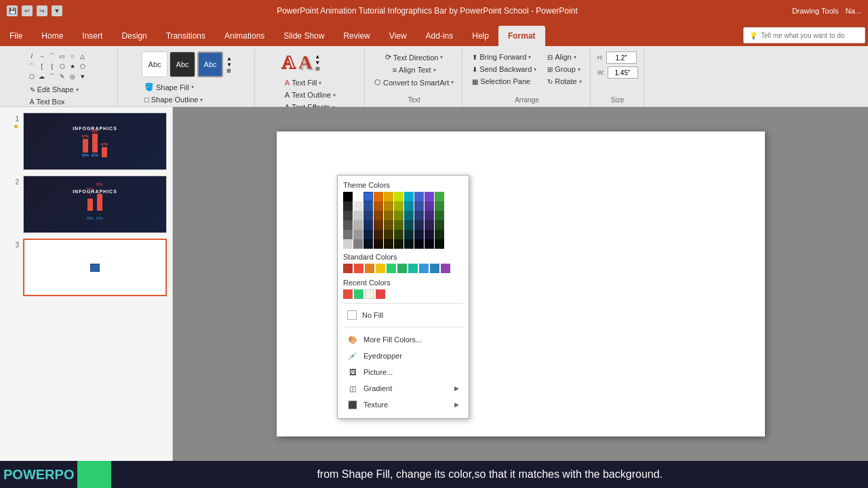  What do you see at coordinates (32, 56) in the screenshot?
I see `line-icon: /` at bounding box center [32, 56].